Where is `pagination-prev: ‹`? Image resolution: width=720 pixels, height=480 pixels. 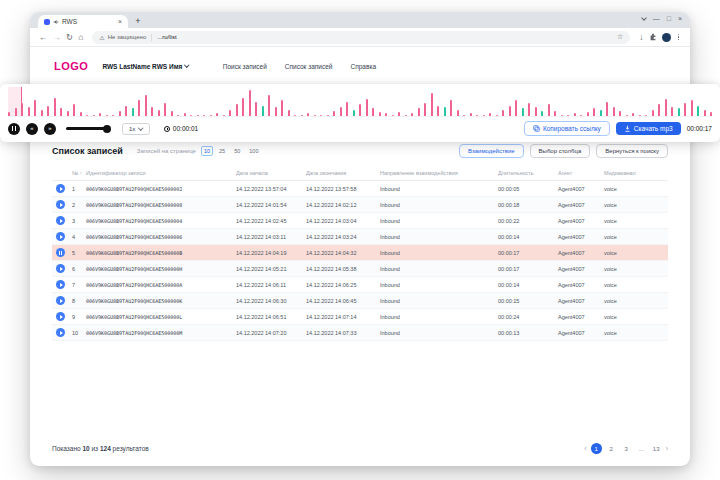 pagination-prev: ‹ is located at coordinates (585, 448).